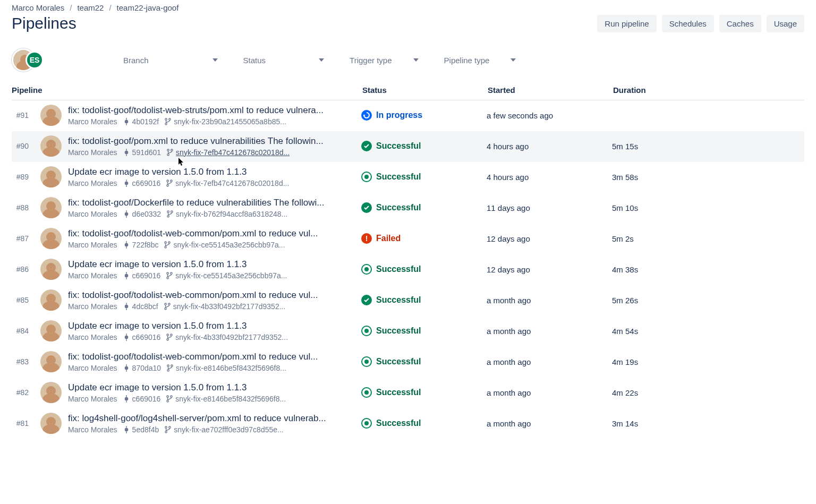  What do you see at coordinates (147, 214) in the screenshot?
I see `commit-hash: d6e0332` at bounding box center [147, 214].